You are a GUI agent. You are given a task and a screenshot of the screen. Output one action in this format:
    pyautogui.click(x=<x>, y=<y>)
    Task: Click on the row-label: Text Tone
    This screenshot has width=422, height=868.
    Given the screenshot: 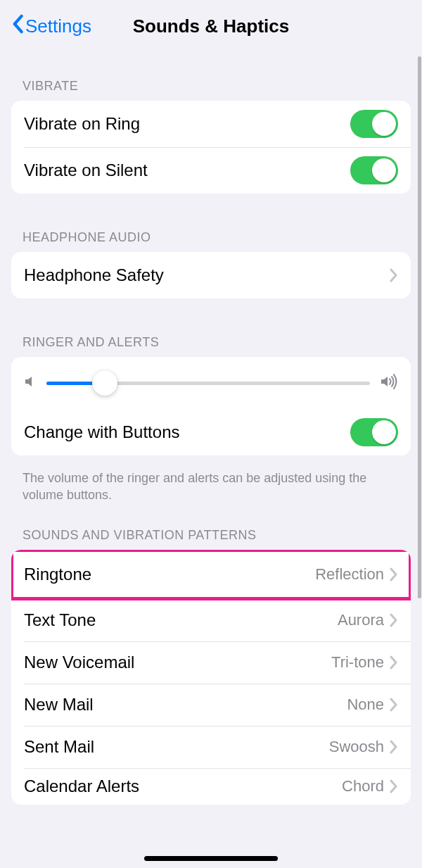 What is the action you would take?
    pyautogui.click(x=60, y=620)
    